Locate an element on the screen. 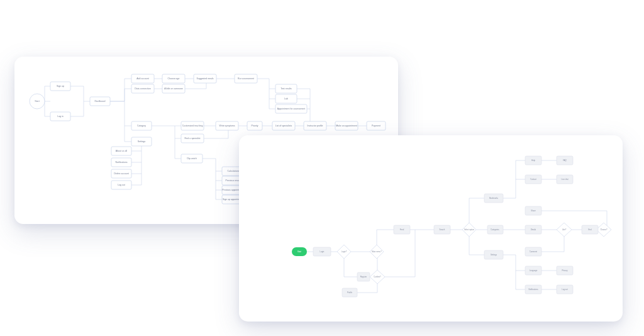 Image resolution: width=644 pixels, height=336 pixels. node-b-dmain: Main menu? is located at coordinates (377, 252).